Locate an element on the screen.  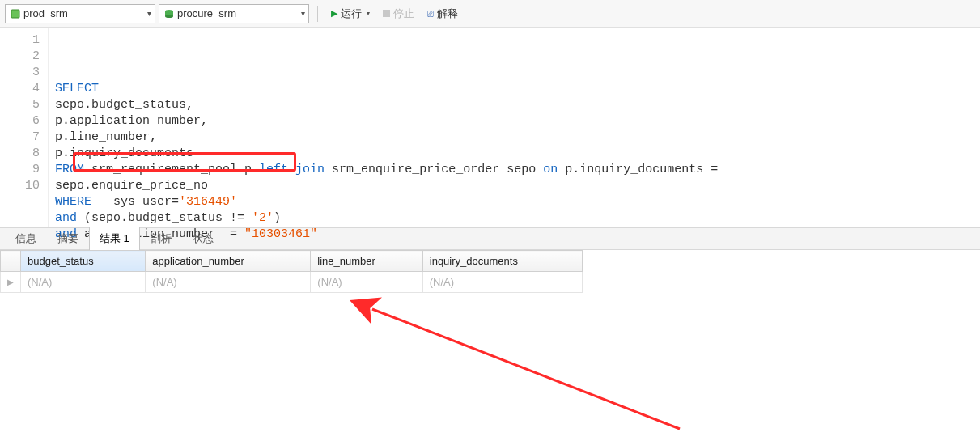
result-grid: budget_statusapplication_numberline_numb… is located at coordinates (291, 272).